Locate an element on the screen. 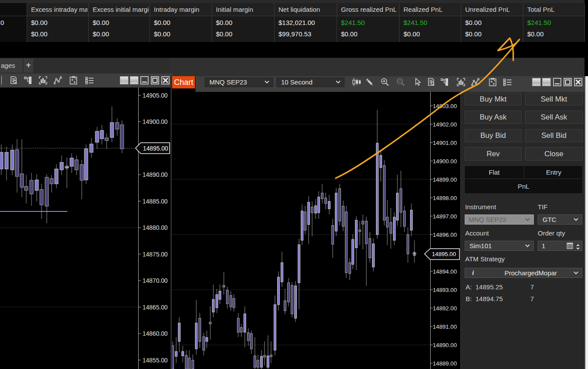  svg-text: 14896.00 is located at coordinates (445, 235).